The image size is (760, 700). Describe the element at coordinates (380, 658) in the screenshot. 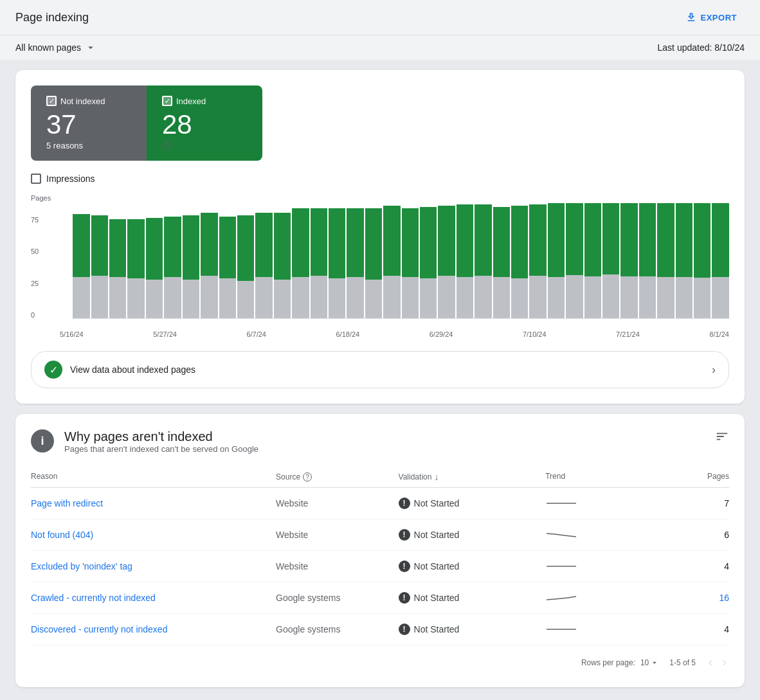

I see `table-footer: Rows per page: 10 1-5 of 5 ‹ ›` at that location.